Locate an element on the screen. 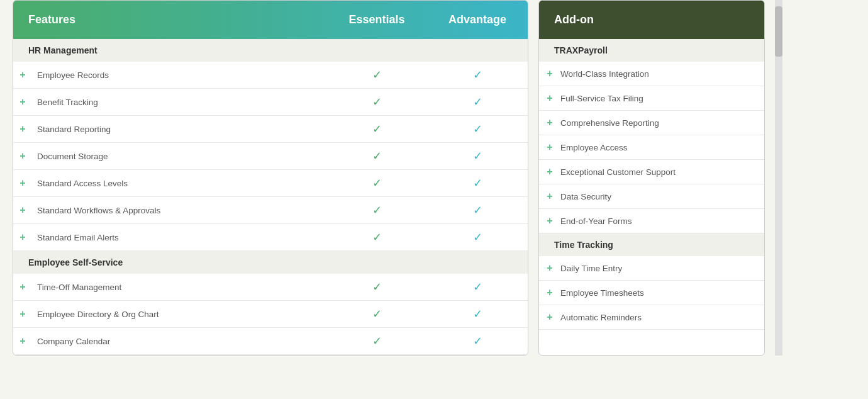 This screenshot has width=868, height=399. section-time-tracking: Time Tracking is located at coordinates (652, 245).